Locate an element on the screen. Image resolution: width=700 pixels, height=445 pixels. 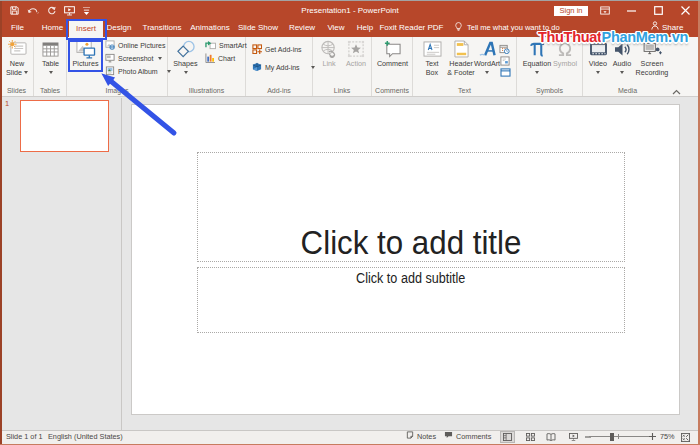
collapse-ribbon-button is located at coordinates (679, 86).